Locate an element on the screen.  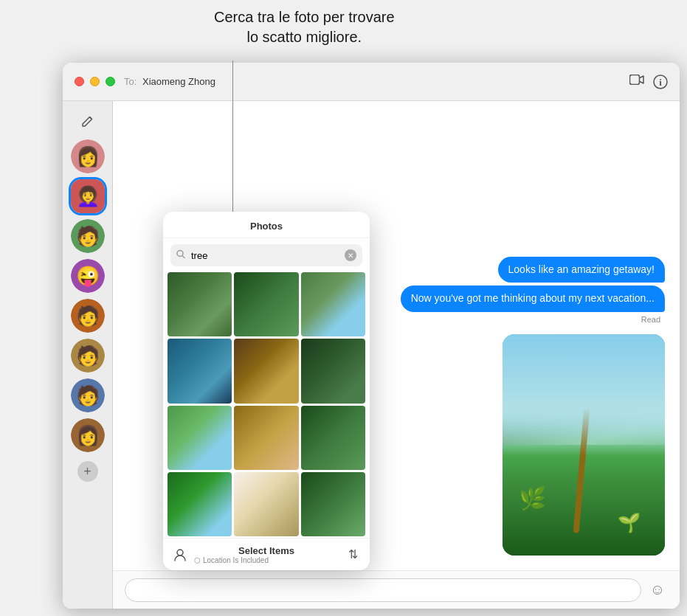
input-bar: ☺ is located at coordinates (396, 589).